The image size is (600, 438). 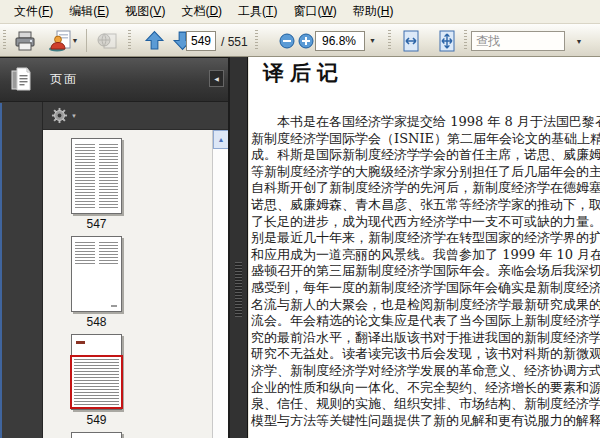 What do you see at coordinates (424, 354) in the screenshot?
I see `text-line: 研究不无益处。读者读完该书后会发现，该书对科斯的新微观经` at bounding box center [424, 354].